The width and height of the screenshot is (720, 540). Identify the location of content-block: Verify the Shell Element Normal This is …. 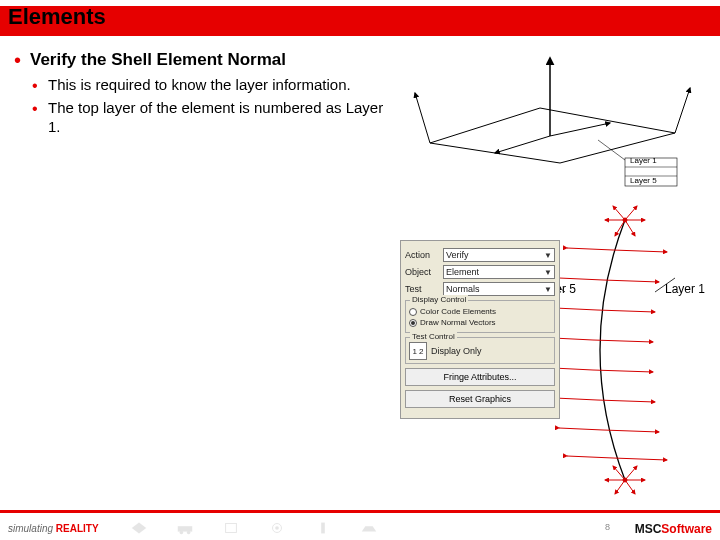
(200, 96).